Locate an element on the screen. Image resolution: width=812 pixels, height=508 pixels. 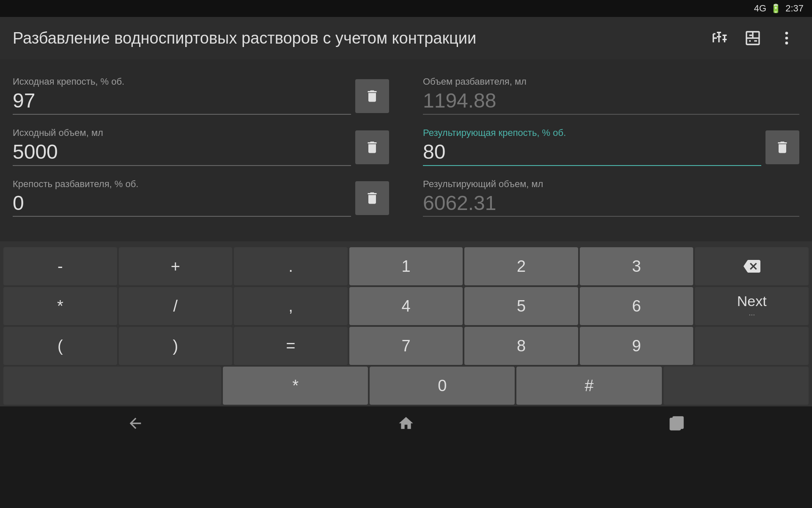
clear-result-strength-button is located at coordinates (782, 147).